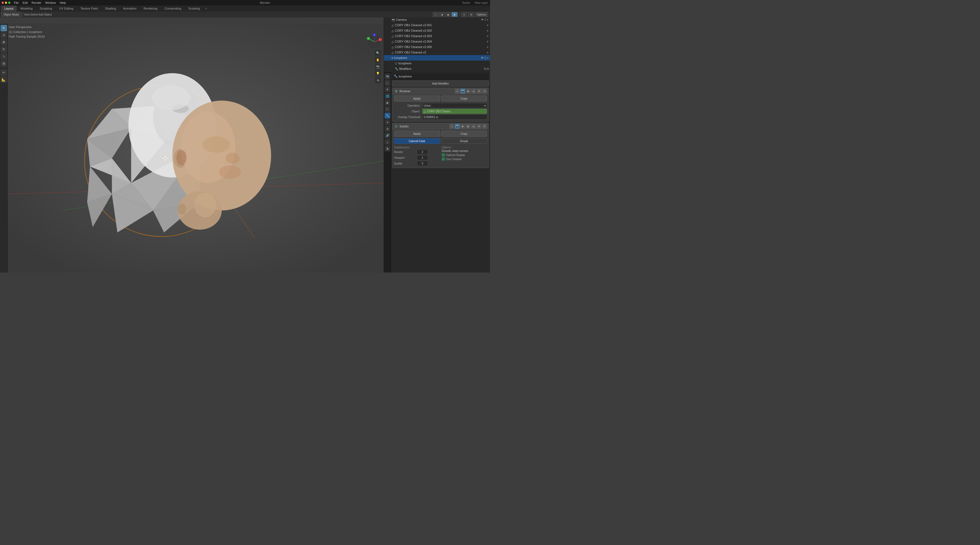 This screenshot has height=545, width=980. I want to click on select-btn: Select, so click(34, 14).